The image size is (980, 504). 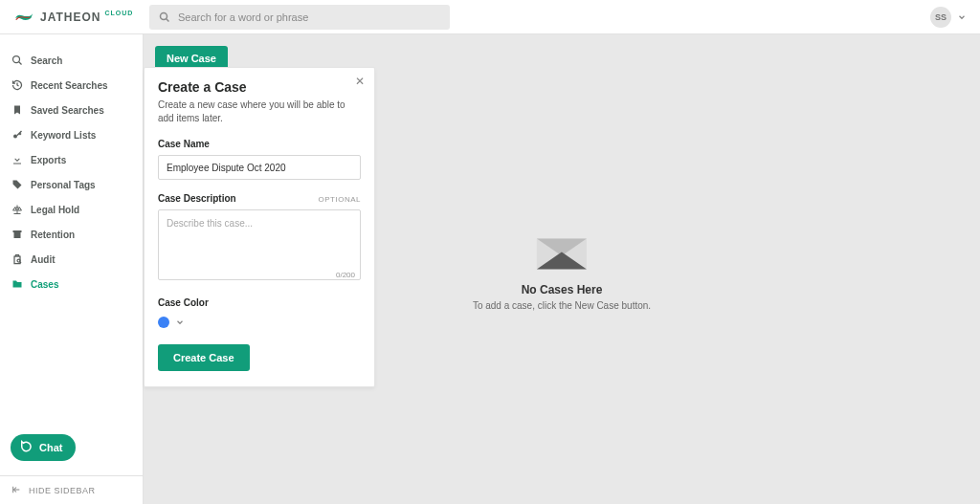 I want to click on sidebar-item-recent-searches: Recent Searches, so click(x=71, y=85).